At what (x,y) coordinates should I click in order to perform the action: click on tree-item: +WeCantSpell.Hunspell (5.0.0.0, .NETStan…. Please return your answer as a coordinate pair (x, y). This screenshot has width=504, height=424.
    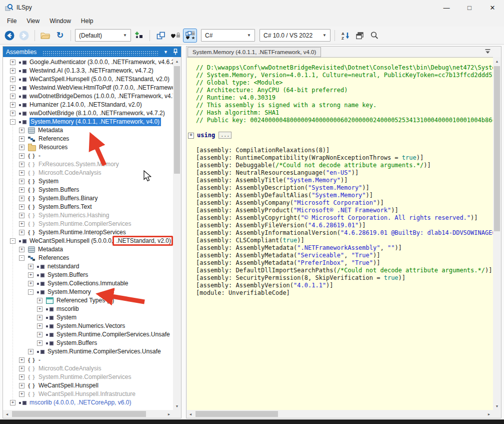
    Looking at the image, I should click on (88, 79).